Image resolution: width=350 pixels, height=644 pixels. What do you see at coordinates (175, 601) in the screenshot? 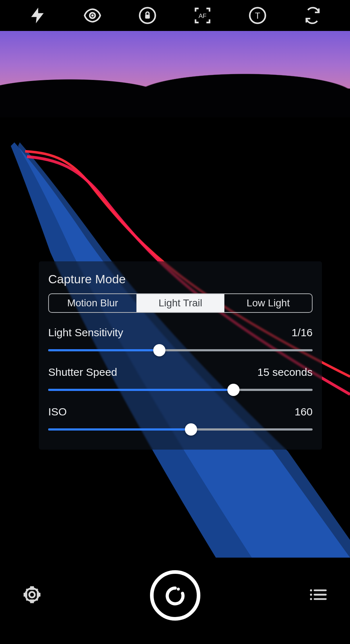
I see `bottom-toolbar` at bounding box center [175, 601].